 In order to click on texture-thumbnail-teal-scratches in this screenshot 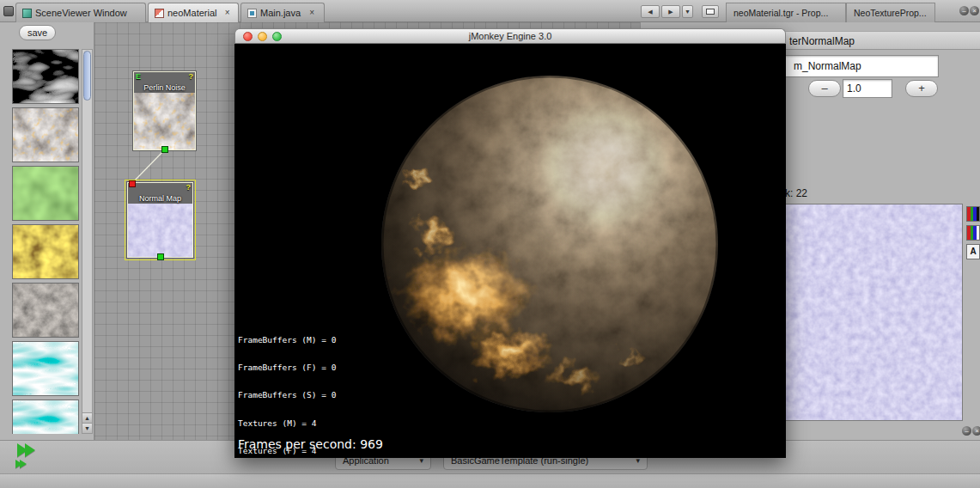, I will do `click(46, 369)`.